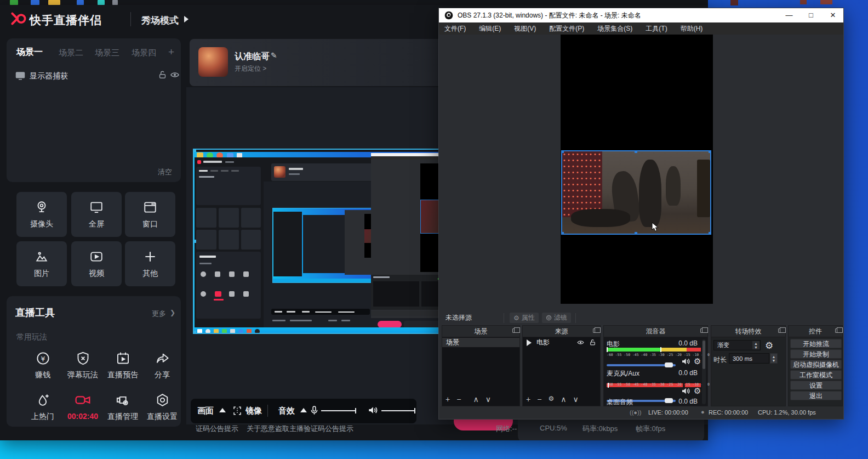 The height and width of the screenshot is (459, 868). What do you see at coordinates (774, 359) in the screenshot?
I see `duration-spinner: ▲▼` at bounding box center [774, 359].